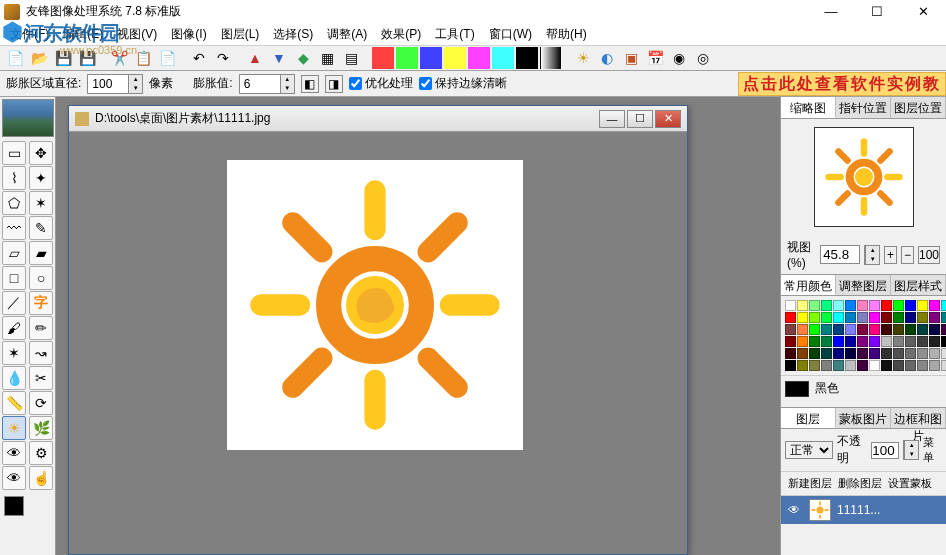  I want to click on ruler-button: 📏, so click(14, 403).